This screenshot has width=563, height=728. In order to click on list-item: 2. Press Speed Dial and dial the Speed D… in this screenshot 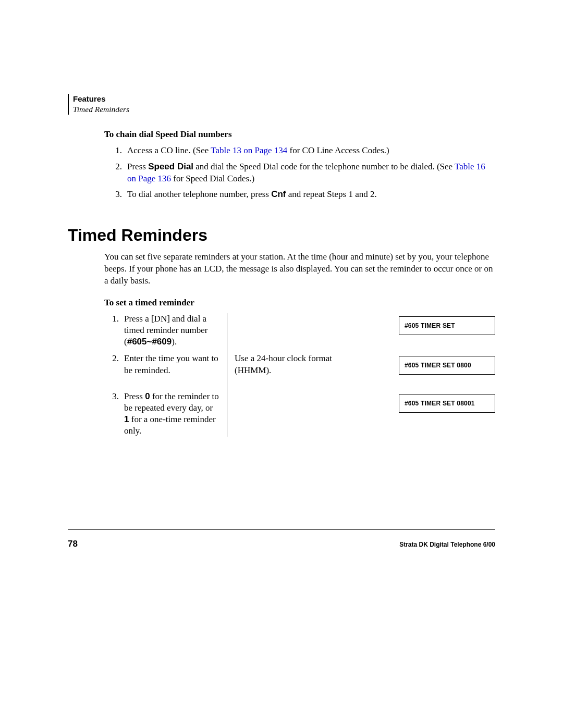, I will do `click(300, 173)`.